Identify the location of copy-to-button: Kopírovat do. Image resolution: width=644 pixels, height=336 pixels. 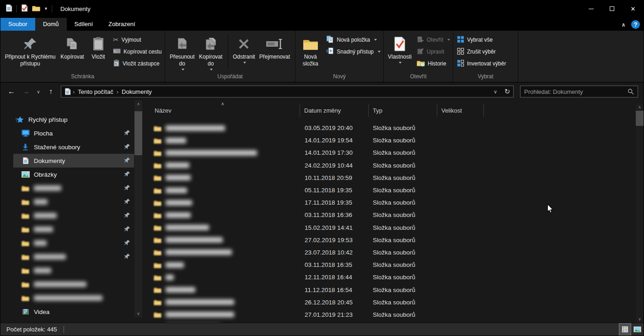
(210, 53).